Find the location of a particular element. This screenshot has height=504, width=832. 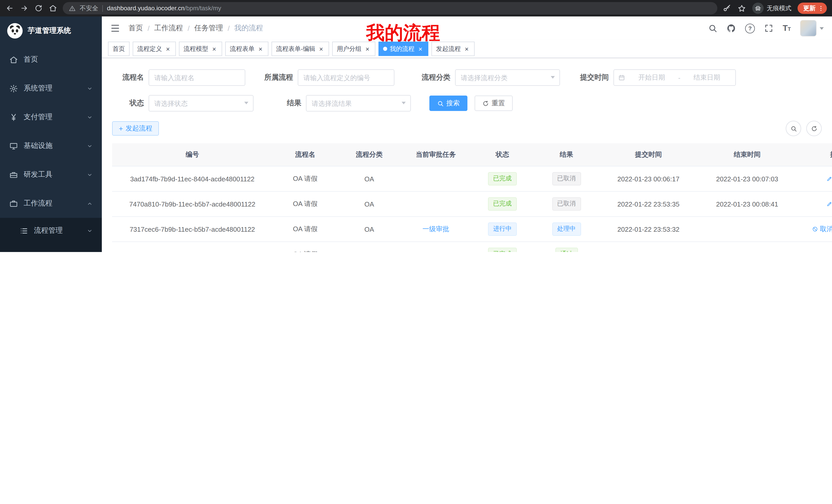

security-label: 不安全 is located at coordinates (89, 8).